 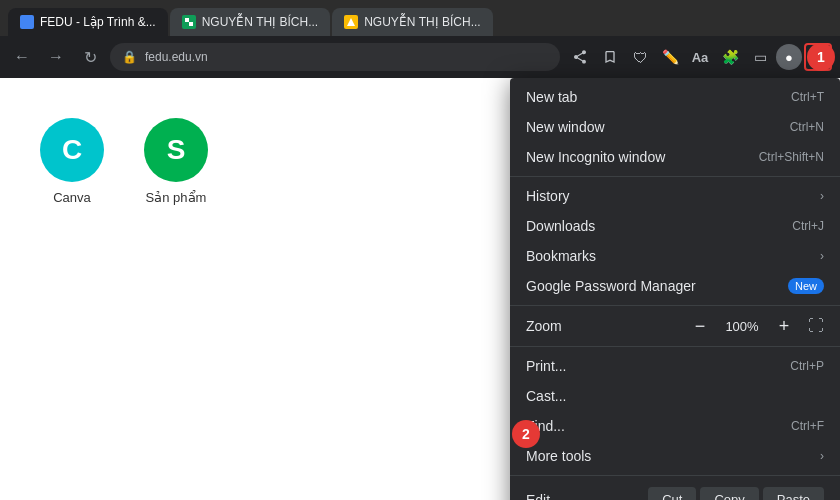 What do you see at coordinates (176, 268) in the screenshot?
I see `sanpham-app: S Sản phẩm` at bounding box center [176, 268].